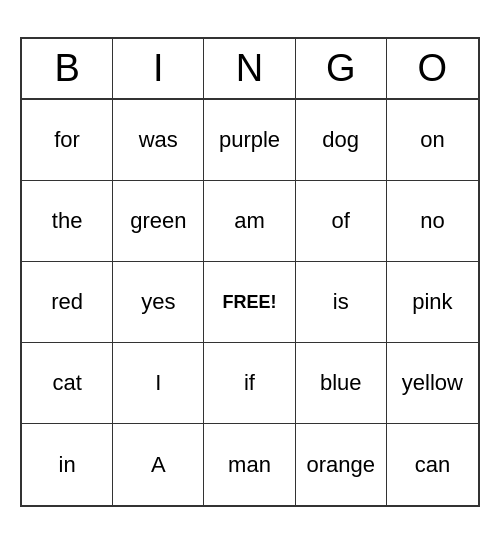 The height and width of the screenshot is (544, 500). Describe the element at coordinates (68, 68) in the screenshot. I see `header-cell: B` at that location.